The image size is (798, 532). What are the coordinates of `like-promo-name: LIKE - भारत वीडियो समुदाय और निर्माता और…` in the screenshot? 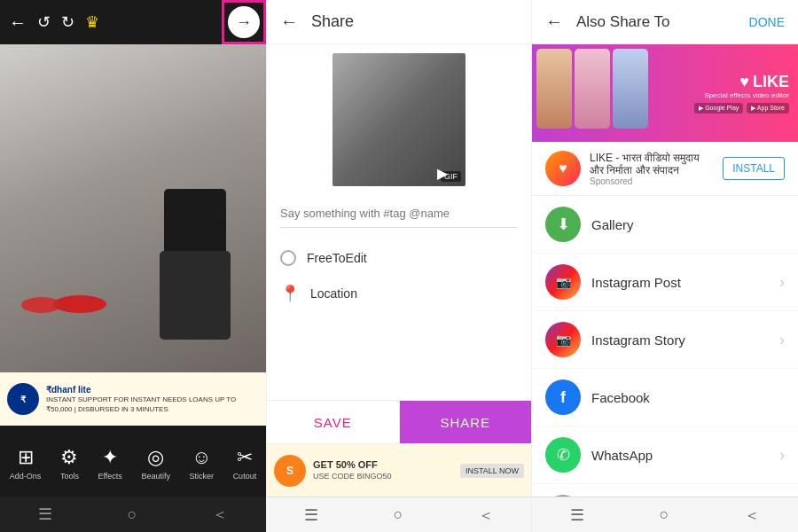 It's located at (652, 164).